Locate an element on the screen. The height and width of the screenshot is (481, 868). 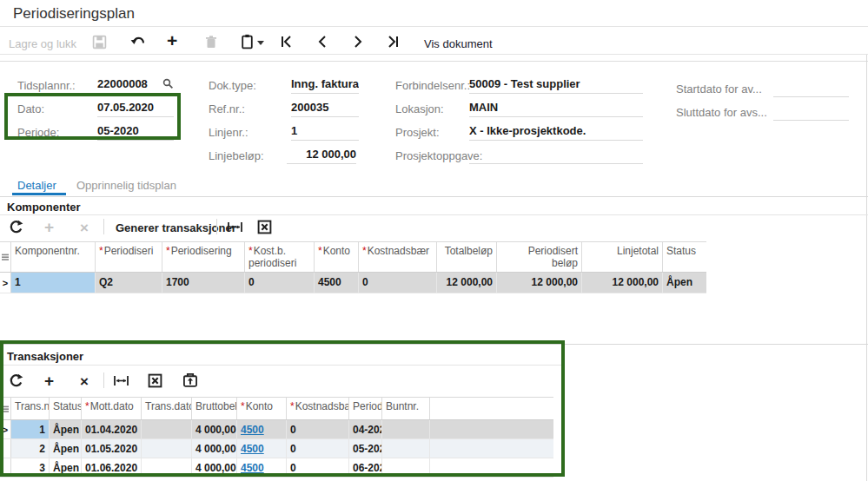
cell-linjetotal: 12 000,00 is located at coordinates (622, 283).